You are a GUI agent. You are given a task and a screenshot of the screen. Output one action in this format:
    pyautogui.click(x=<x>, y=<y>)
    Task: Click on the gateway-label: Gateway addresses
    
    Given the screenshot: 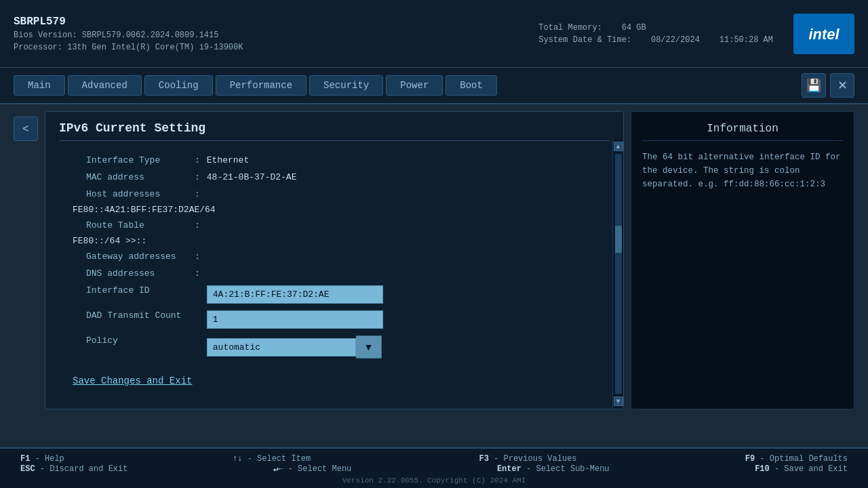 What is the action you would take?
    pyautogui.click(x=127, y=256)
    